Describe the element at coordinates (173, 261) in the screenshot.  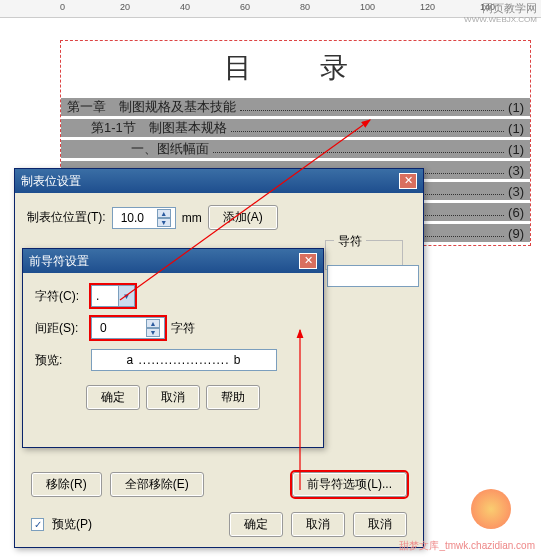
I see `leader-dialog-titlebar: 前导符设置 ✕` at that location.